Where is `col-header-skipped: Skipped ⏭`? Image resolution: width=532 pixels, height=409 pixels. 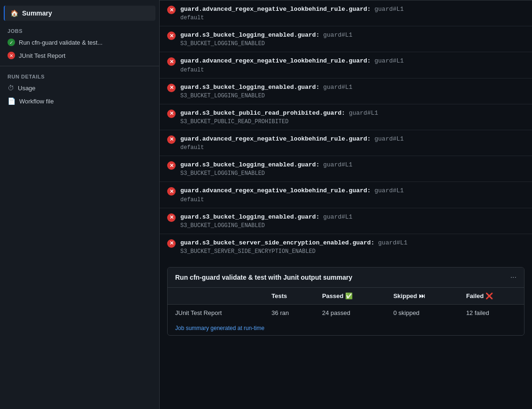
col-header-skipped: Skipped ⏭ is located at coordinates (423, 296).